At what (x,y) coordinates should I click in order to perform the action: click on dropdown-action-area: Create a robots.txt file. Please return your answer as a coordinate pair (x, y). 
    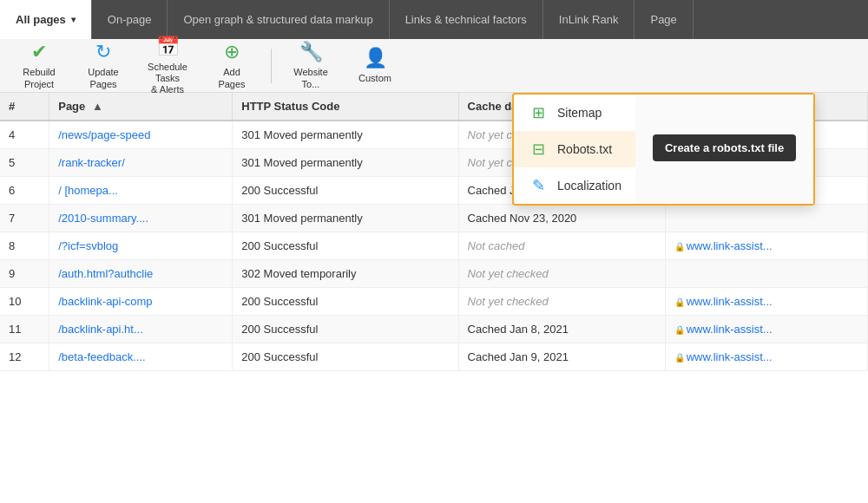
    Looking at the image, I should click on (724, 149).